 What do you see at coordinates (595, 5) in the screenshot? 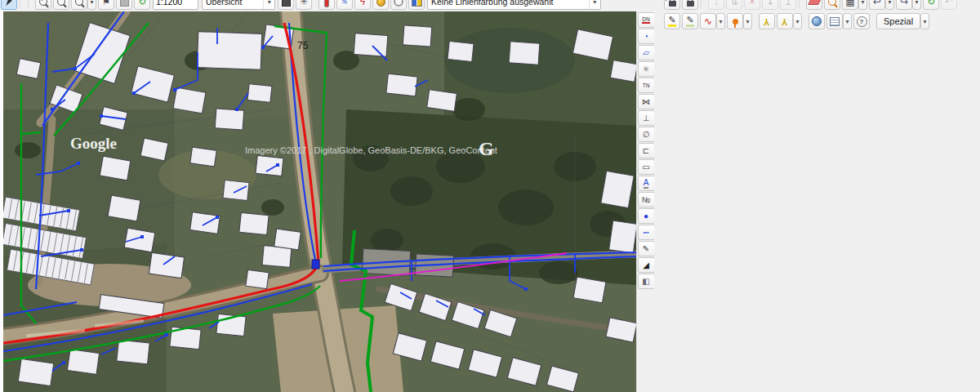
I see `line-coloring-select-arrow: ▾` at bounding box center [595, 5].